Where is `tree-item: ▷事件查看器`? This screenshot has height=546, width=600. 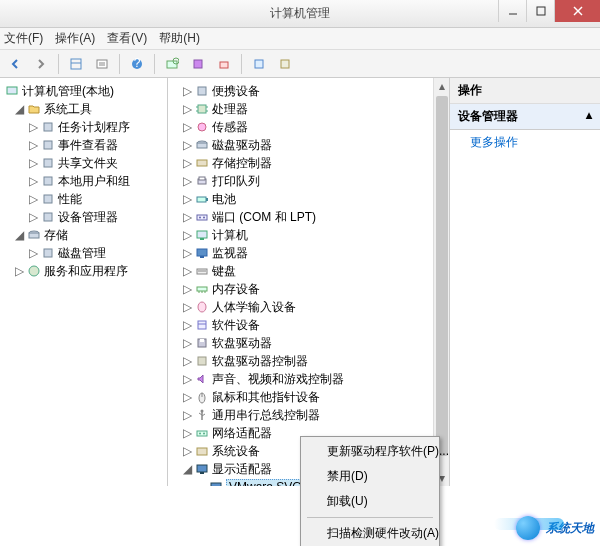 tree-item: ▷事件查看器 is located at coordinates (84, 145).